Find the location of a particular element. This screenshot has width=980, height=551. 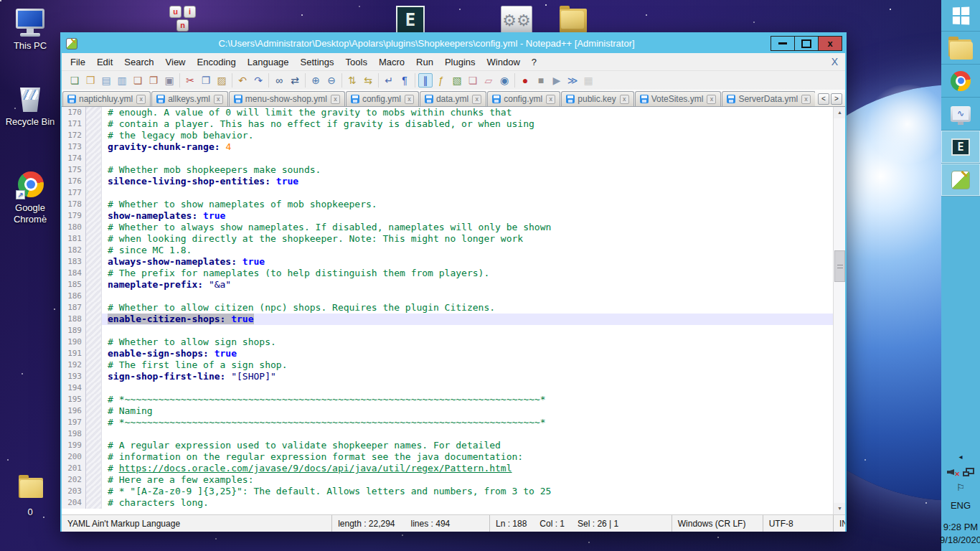

code-line-176: 176silence-living-shop-entities: true is located at coordinates (448, 182).